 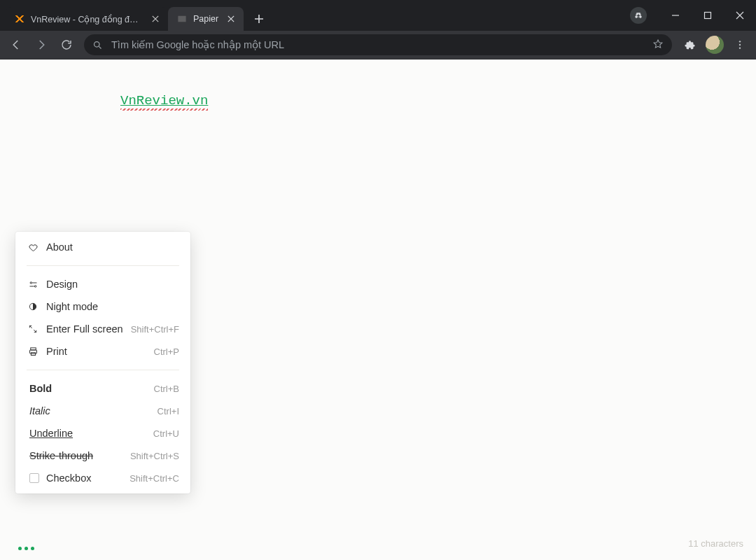 What do you see at coordinates (87, 19) in the screenshot?
I see `tab-vnreview: VnReview - Cộng đồng đánh giá…` at bounding box center [87, 19].